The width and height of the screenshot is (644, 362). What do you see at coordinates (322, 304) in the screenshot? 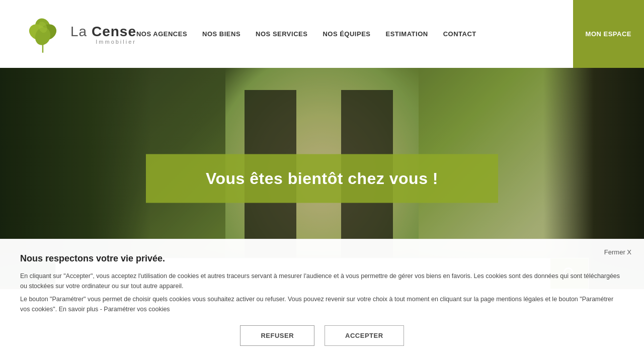
I see `cookie-text-2: Le bouton "Paramétrer" vous permet de ch…` at bounding box center [322, 304].